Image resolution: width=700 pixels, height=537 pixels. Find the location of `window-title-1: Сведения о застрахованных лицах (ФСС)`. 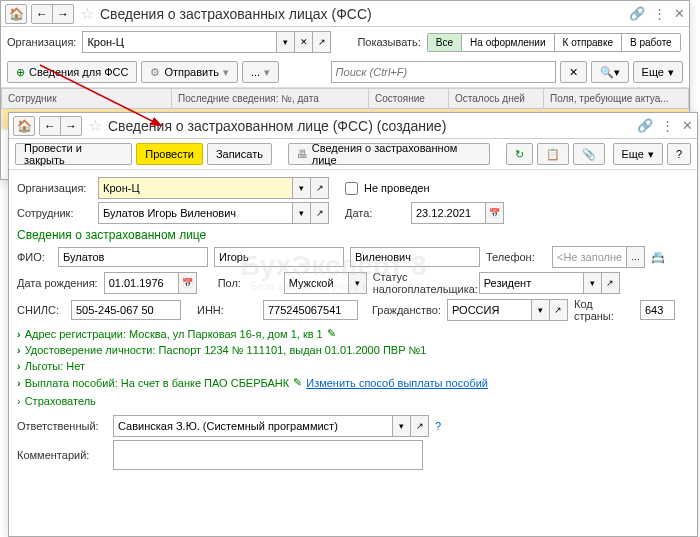

window-title-1: Сведения о застрахованных лицах (ФСС) is located at coordinates (362, 14).